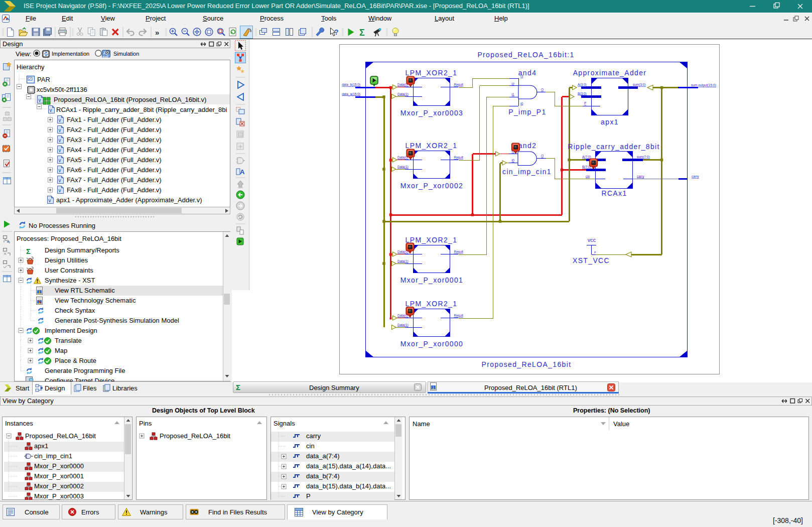 This screenshot has width=812, height=527. Describe the element at coordinates (527, 112) in the screenshot. I see `svg-text: P_imp_P1` at that location.